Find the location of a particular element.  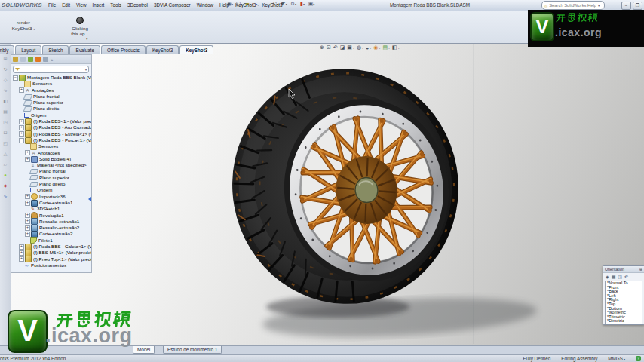

tree-item: −(f) Roda BBS - Porca<1> (Valor is located at coordinates (51, 140).